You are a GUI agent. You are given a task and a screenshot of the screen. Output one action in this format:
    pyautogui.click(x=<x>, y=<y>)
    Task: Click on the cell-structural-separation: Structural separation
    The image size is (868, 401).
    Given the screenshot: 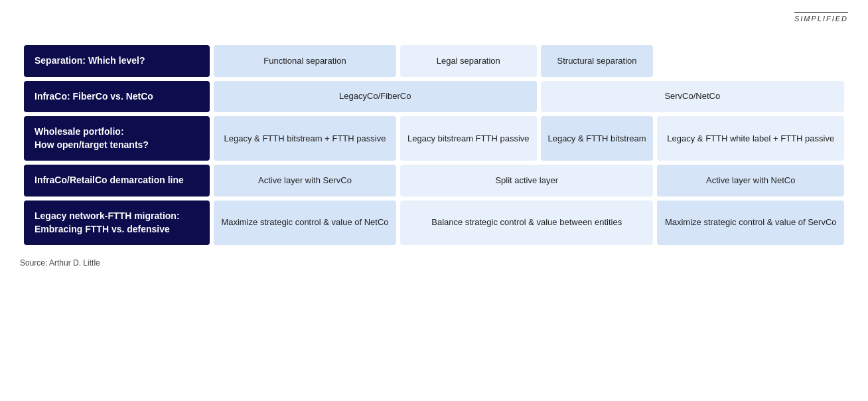 What is the action you would take?
    pyautogui.click(x=597, y=61)
    